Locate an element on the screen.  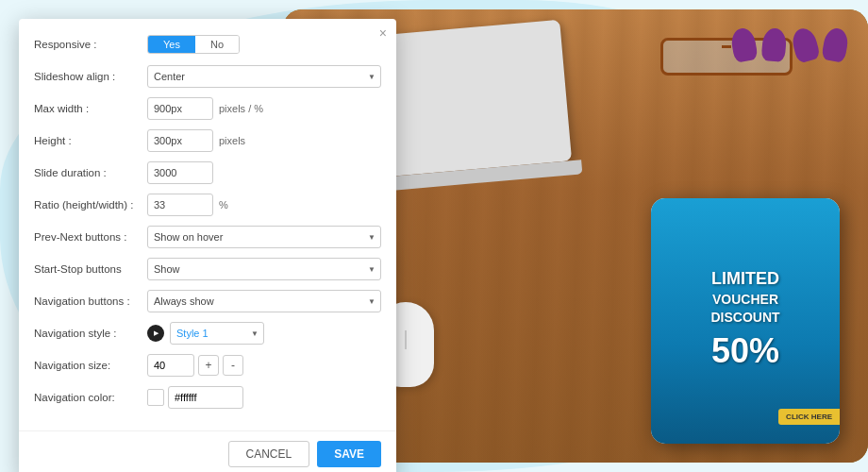
height-input is located at coordinates (180, 141).